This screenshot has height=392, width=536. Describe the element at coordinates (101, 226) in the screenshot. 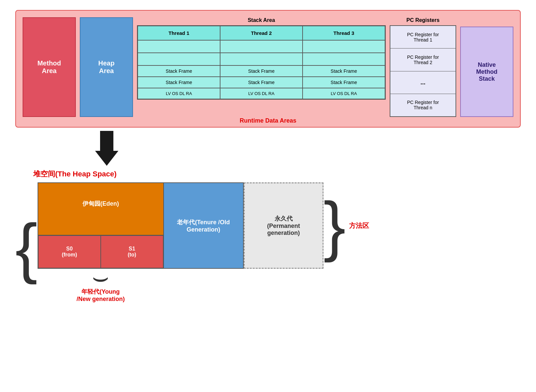

I see `young-gen-box: 伊甸园(Eden) S0 (from) S1 (to)` at that location.